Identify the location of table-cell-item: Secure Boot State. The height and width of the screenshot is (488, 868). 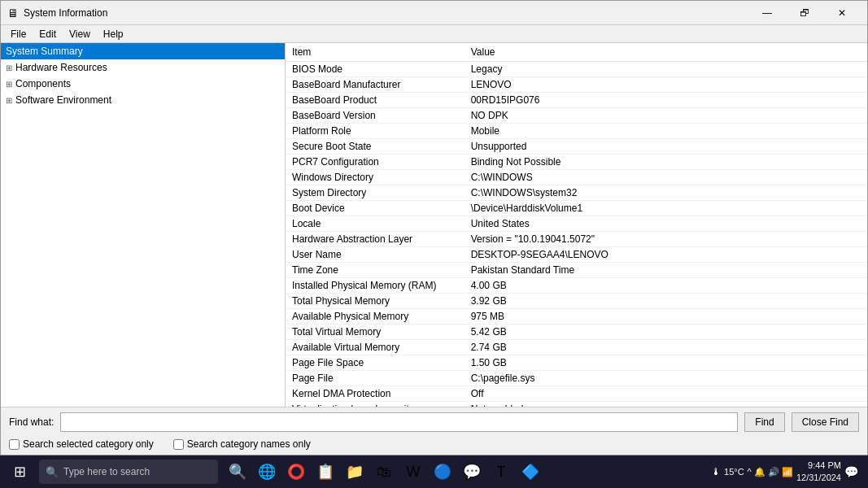
(375, 146).